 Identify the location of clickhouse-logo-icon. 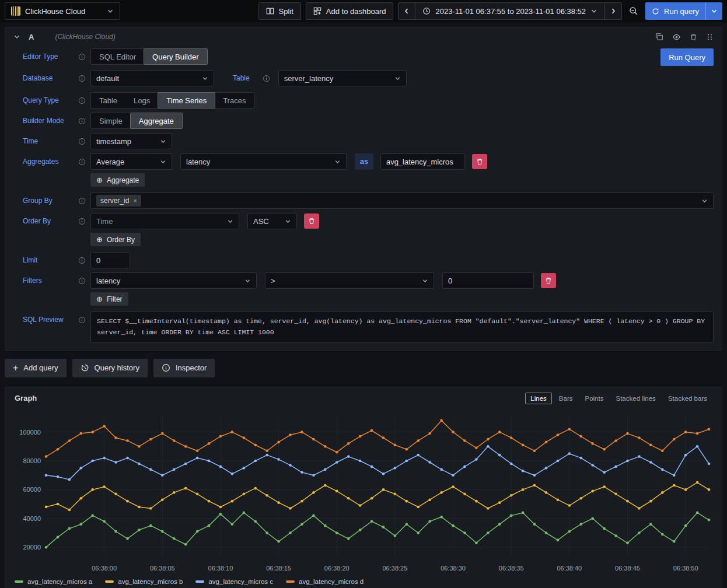
(16, 11).